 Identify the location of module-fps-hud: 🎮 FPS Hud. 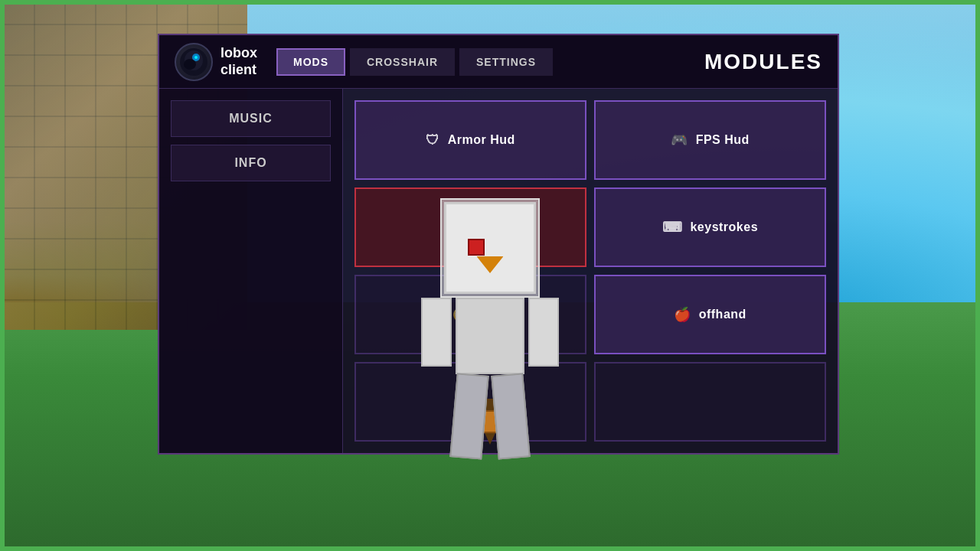
(710, 140).